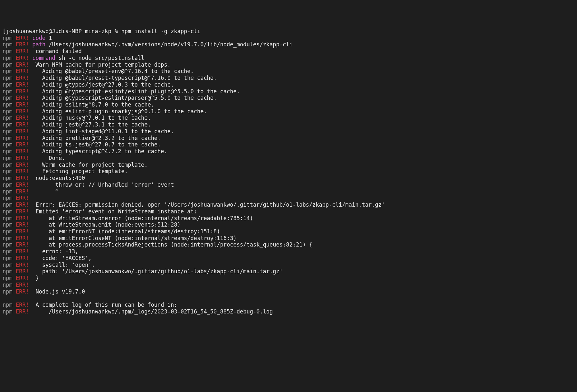 The image size is (577, 392). I want to click on output-line: npm ERR! Adding lint-staged@^11.0.1 to t…, so click(288, 131).